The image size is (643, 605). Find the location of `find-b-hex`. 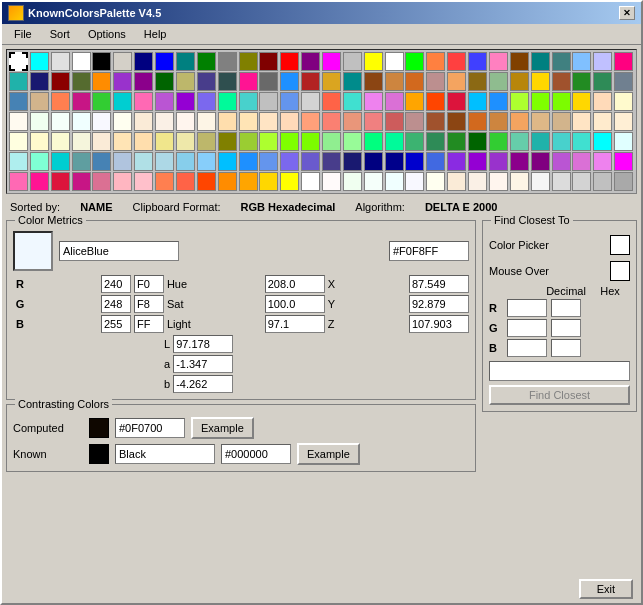

find-b-hex is located at coordinates (566, 348).